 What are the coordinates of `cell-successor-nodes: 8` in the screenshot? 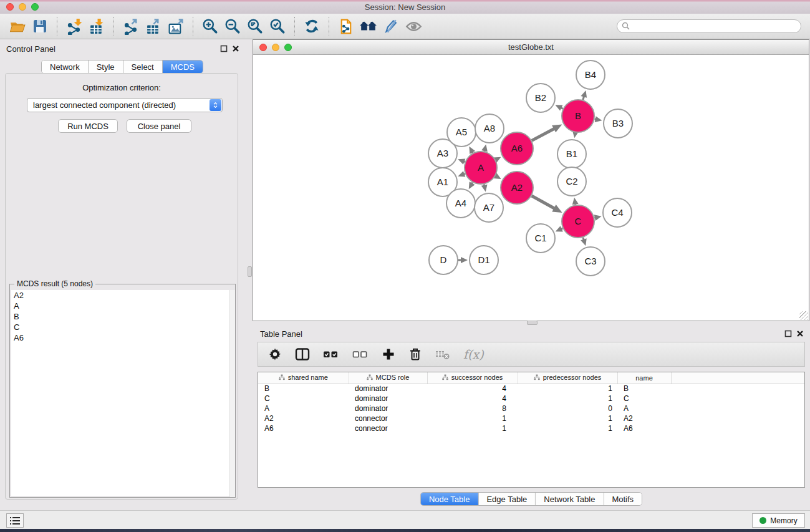 It's located at (473, 409).